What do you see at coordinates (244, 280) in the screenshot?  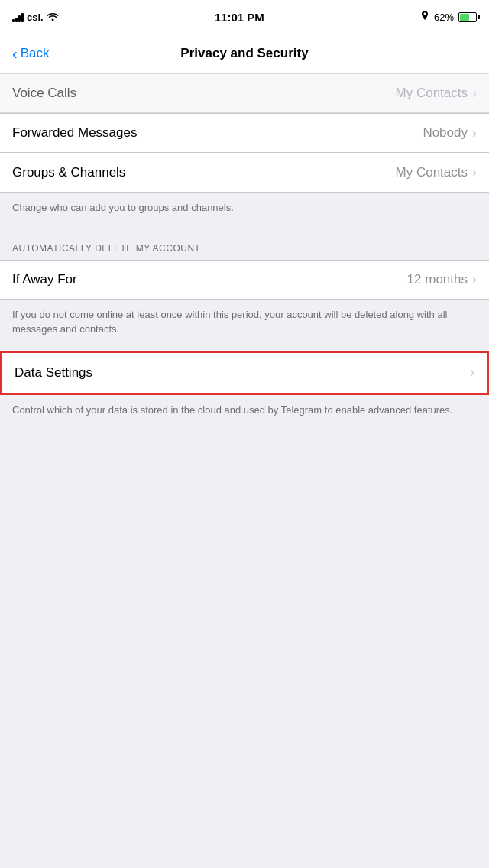 I see `if-away-for-row: If Away For 12 months ›` at bounding box center [244, 280].